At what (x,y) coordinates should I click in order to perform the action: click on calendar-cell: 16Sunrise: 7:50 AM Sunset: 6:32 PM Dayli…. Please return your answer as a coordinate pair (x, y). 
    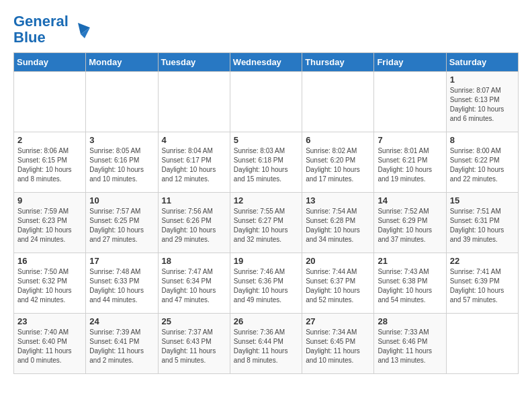
    Looking at the image, I should click on (50, 283).